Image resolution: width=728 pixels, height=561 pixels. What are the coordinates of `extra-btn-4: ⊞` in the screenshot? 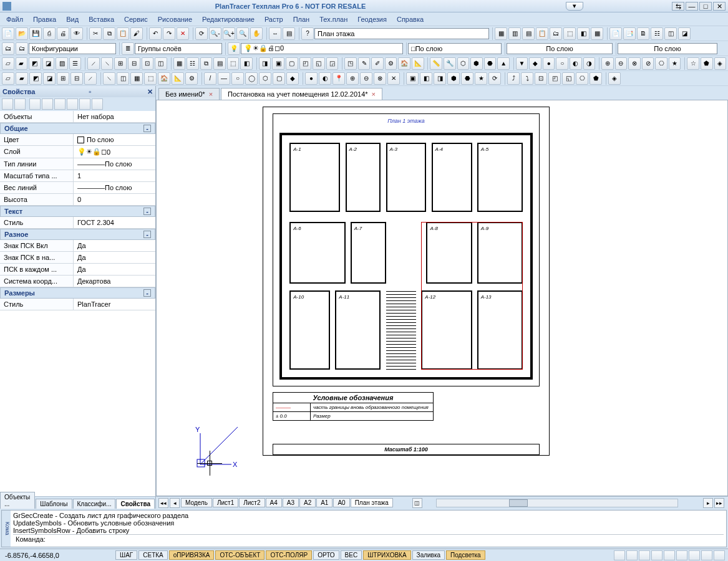 It's located at (63, 79).